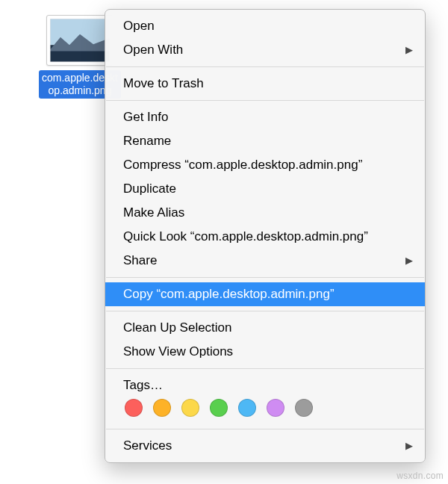 This screenshot has height=484, width=448. What do you see at coordinates (276, 408) in the screenshot?
I see `tag-dot-purple` at bounding box center [276, 408].